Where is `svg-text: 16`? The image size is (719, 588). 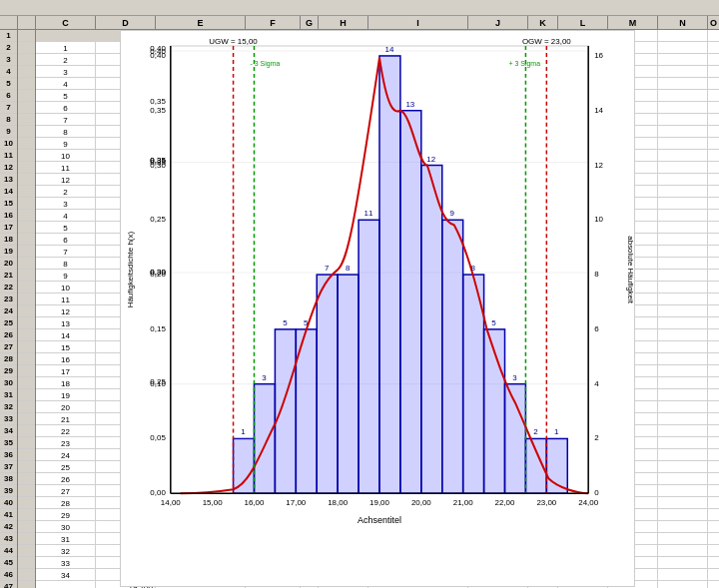
svg-text: 16 is located at coordinates (599, 56).